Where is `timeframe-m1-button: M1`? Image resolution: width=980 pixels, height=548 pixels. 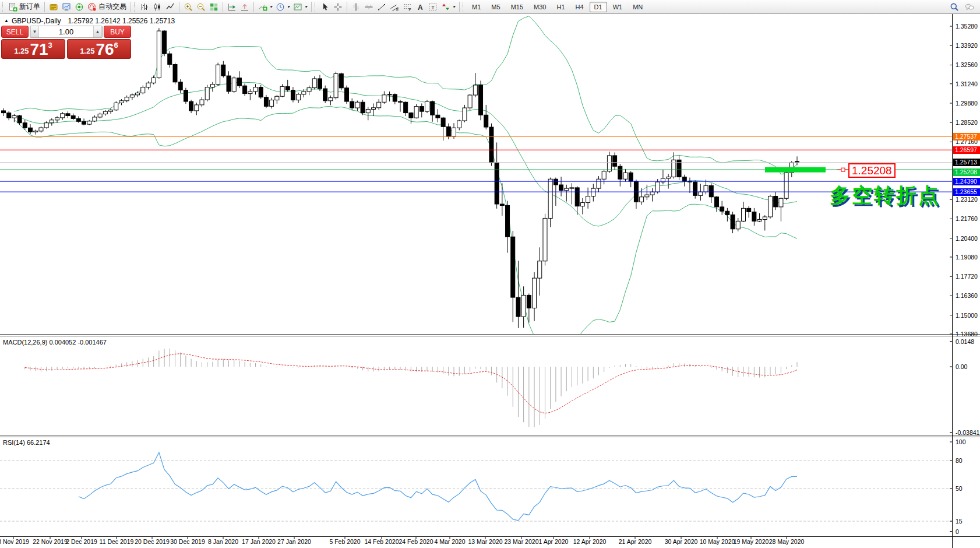 timeframe-m1-button: M1 is located at coordinates (477, 7).